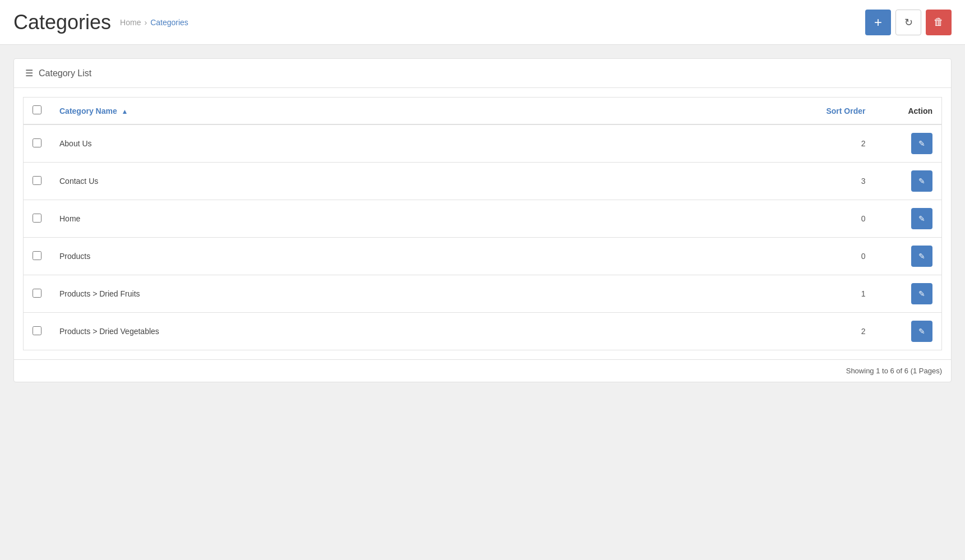 Image resolution: width=965 pixels, height=560 pixels. I want to click on table-header-row: Category Name ▲ Sort Order Action, so click(483, 111).